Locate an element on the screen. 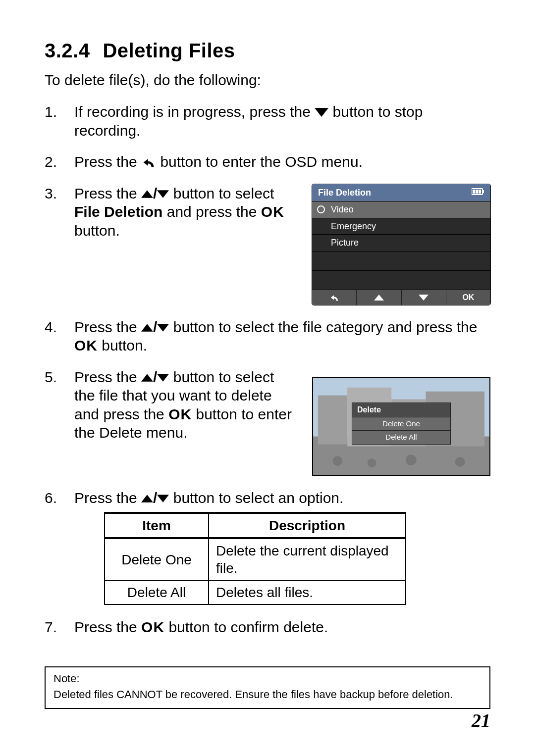  screen1-blank1 is located at coordinates (401, 260).